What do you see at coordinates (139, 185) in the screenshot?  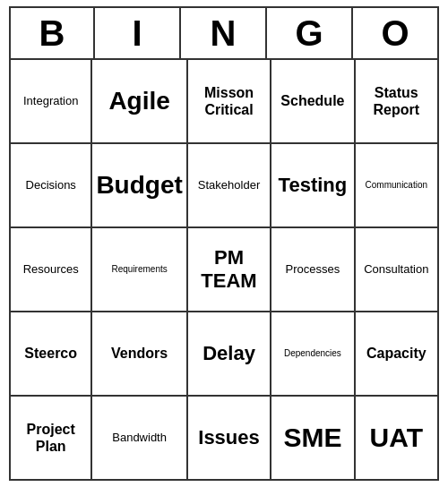 I see `cell-text: Budget` at bounding box center [139, 185].